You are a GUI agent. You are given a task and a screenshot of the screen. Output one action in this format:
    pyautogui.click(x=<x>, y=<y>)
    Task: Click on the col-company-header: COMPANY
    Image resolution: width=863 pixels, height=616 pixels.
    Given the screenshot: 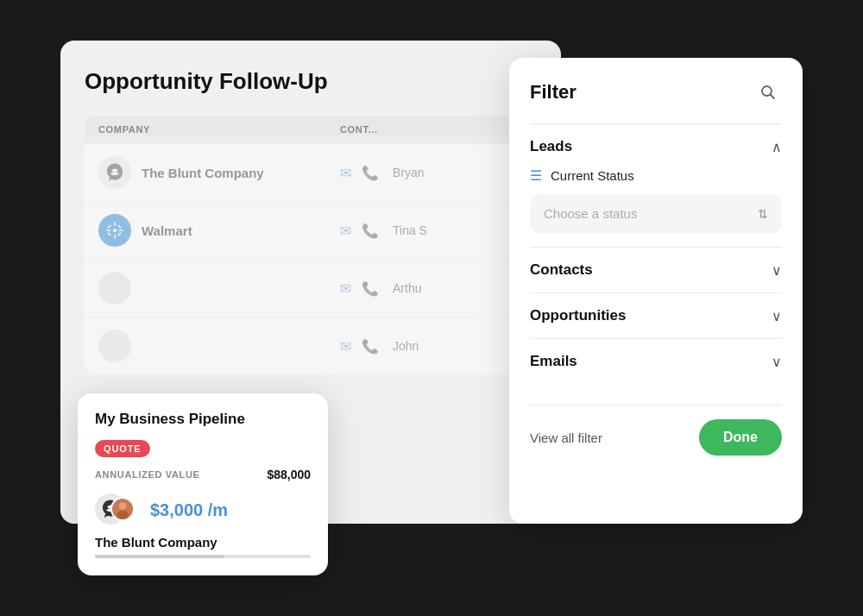 What is the action you would take?
    pyautogui.click(x=219, y=129)
    